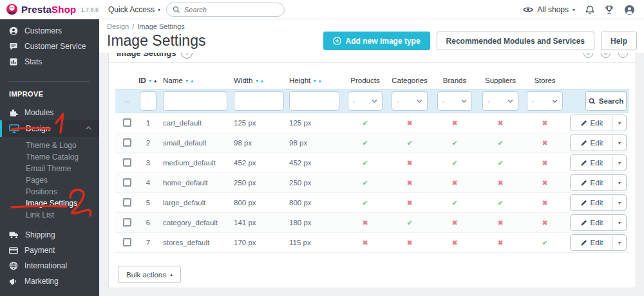 The image size is (644, 296). I want to click on filter-search-button: Search, so click(606, 101).